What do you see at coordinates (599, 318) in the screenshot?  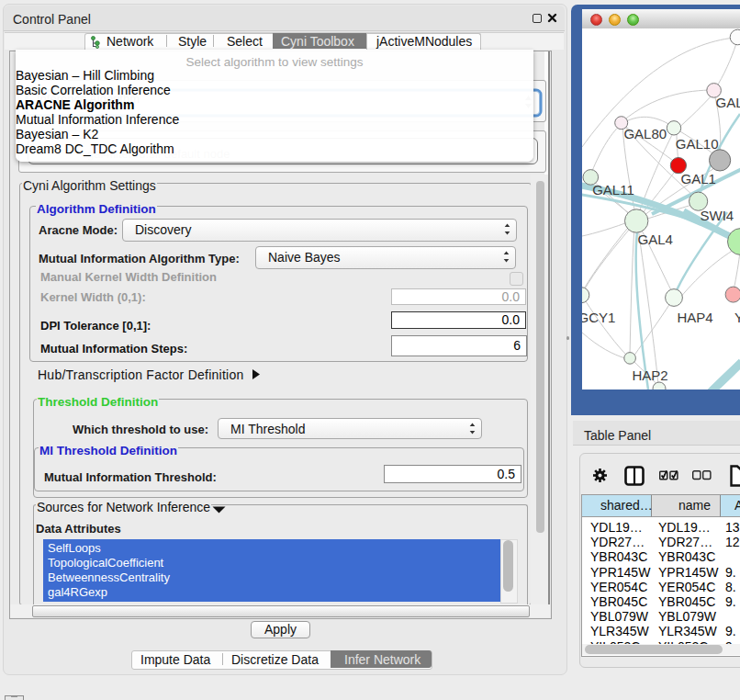 I see `svg-text: GCY1` at bounding box center [599, 318].